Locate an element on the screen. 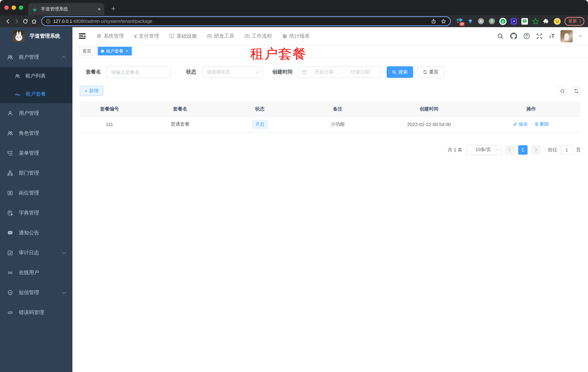 The width and height of the screenshot is (588, 372). help-icon is located at coordinates (526, 36).